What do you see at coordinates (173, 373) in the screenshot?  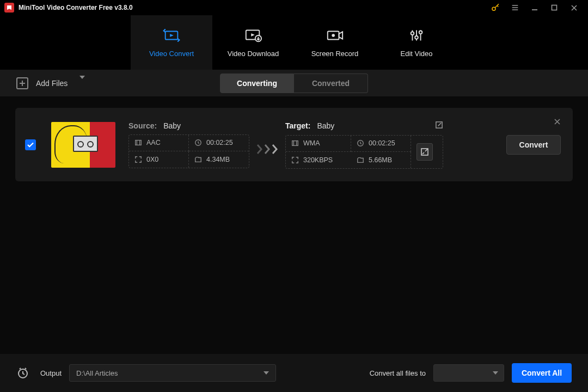 I see `output-folder-select: D:\All Articles` at bounding box center [173, 373].